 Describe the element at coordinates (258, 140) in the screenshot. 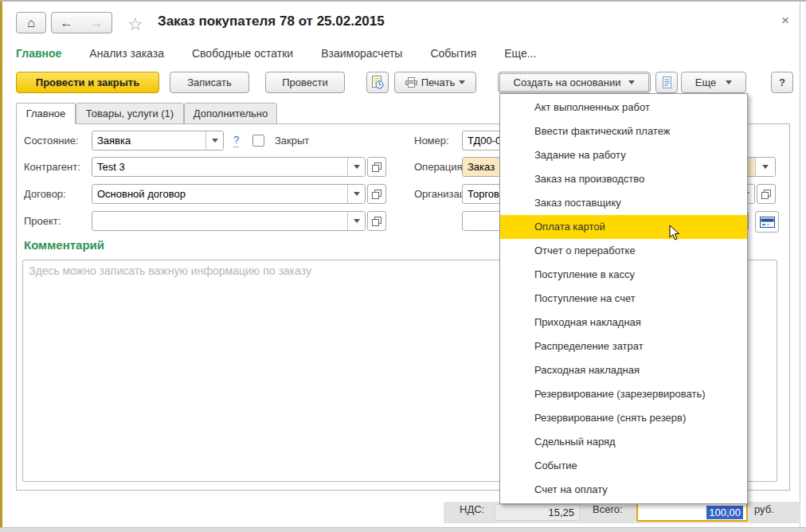

I see `closed-checkbox` at that location.